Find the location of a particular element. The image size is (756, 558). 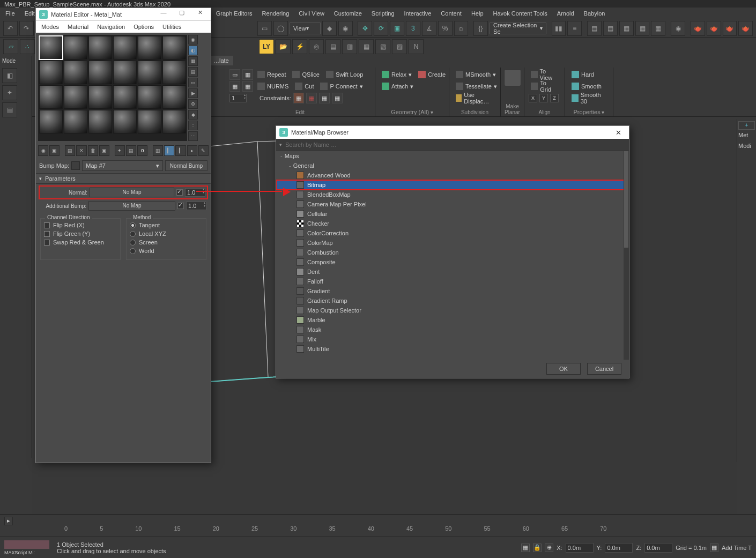

play-icon: ▸ is located at coordinates (9, 521).